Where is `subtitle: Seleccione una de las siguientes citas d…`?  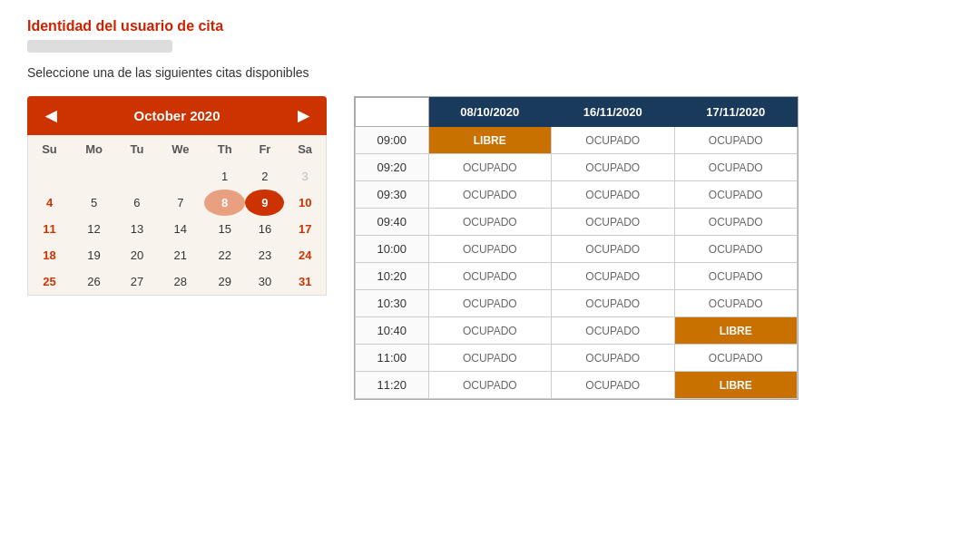 subtitle: Seleccione una de las siguientes citas d… is located at coordinates (490, 73).